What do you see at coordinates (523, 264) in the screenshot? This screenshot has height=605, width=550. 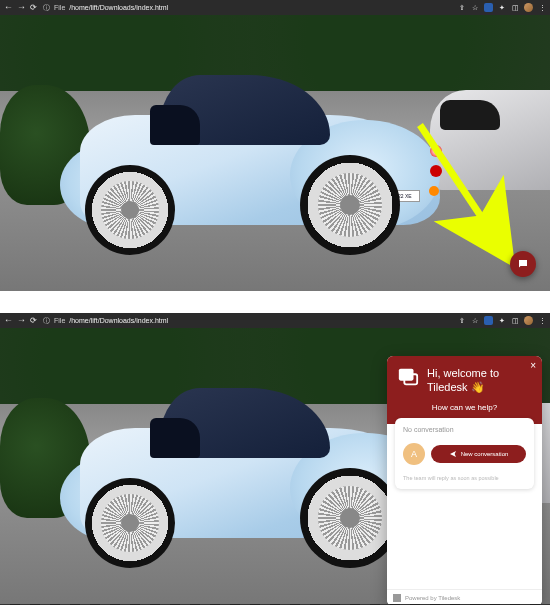 I see `chat-icon` at bounding box center [523, 264].